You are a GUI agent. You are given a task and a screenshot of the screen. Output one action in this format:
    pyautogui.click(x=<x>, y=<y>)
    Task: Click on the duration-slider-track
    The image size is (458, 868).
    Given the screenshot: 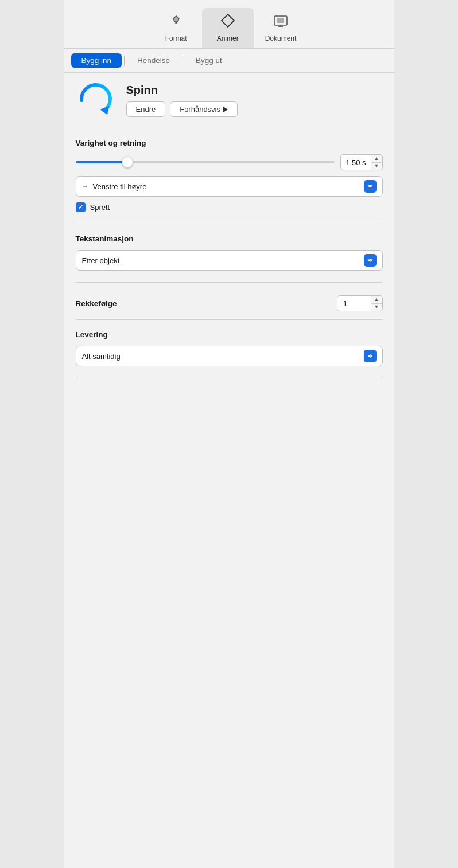 What is the action you would take?
    pyautogui.click(x=205, y=162)
    